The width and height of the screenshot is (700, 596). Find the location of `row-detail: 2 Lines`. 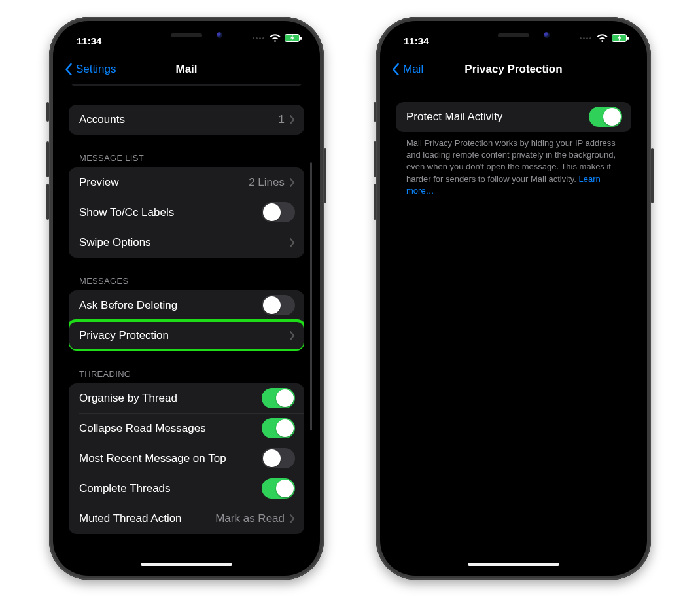

row-detail: 2 Lines is located at coordinates (267, 183).